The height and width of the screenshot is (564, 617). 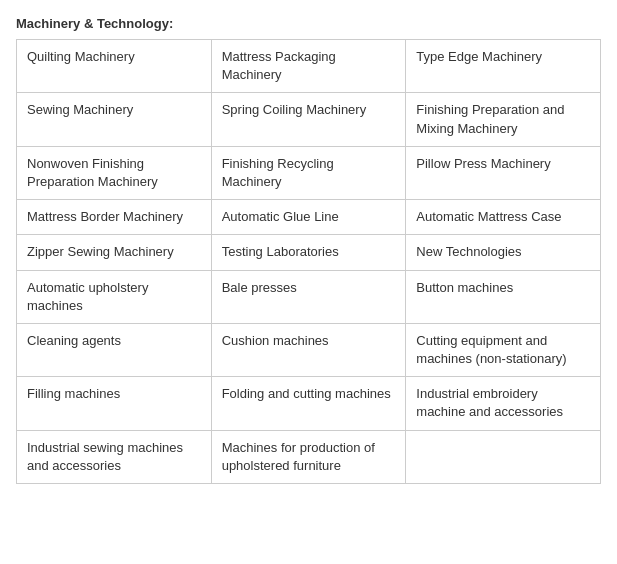 I want to click on table-row: Industrial sewing machines and accessori…, so click(x=309, y=456).